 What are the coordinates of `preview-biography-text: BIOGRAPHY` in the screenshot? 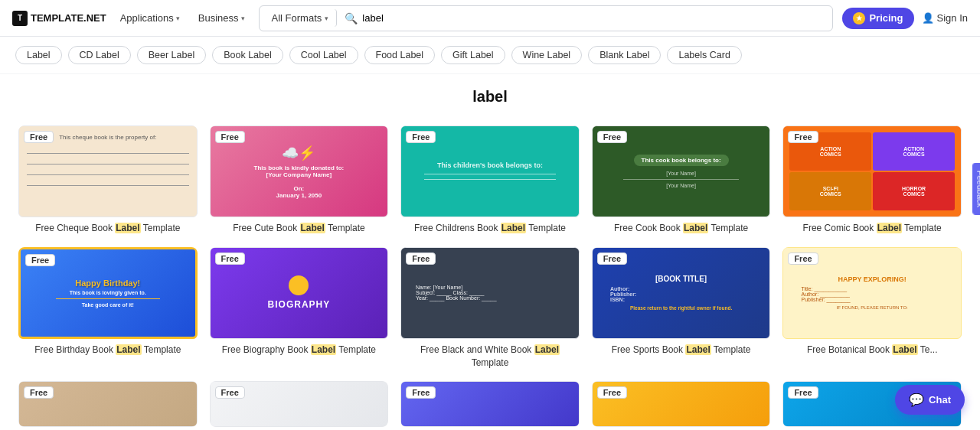 It's located at (299, 305).